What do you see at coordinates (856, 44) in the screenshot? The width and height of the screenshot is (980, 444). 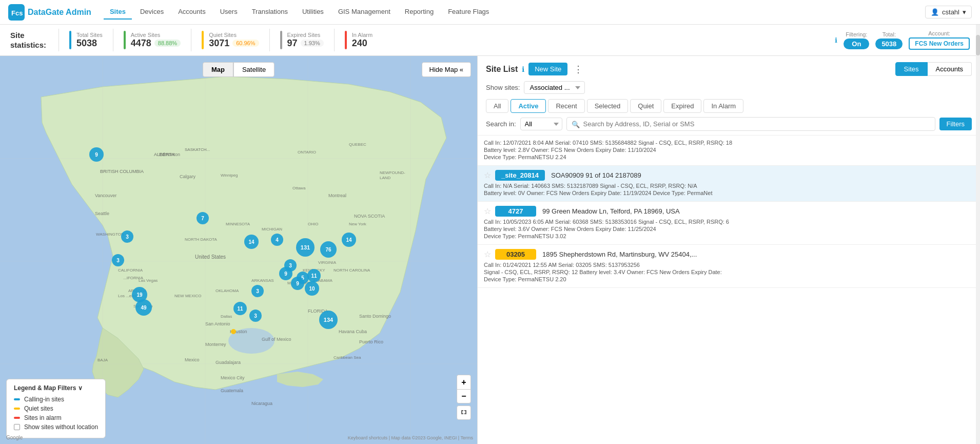 I see `filtering-toggle: On` at bounding box center [856, 44].